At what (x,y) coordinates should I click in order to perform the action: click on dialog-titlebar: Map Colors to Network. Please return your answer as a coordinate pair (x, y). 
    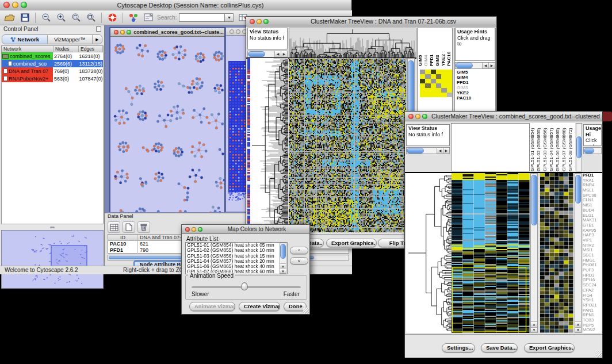
    Looking at the image, I should click on (246, 229).